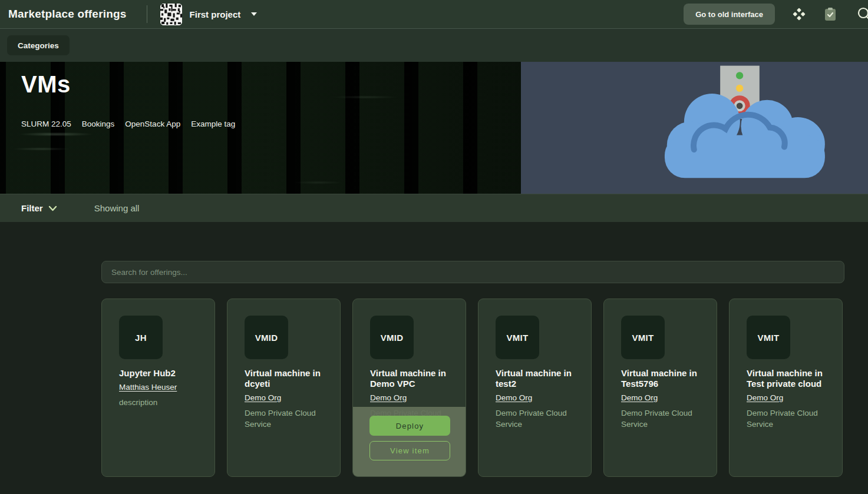 Image resolution: width=868 pixels, height=494 pixels. I want to click on tag-slurm: SLURM 22.05, so click(46, 124).